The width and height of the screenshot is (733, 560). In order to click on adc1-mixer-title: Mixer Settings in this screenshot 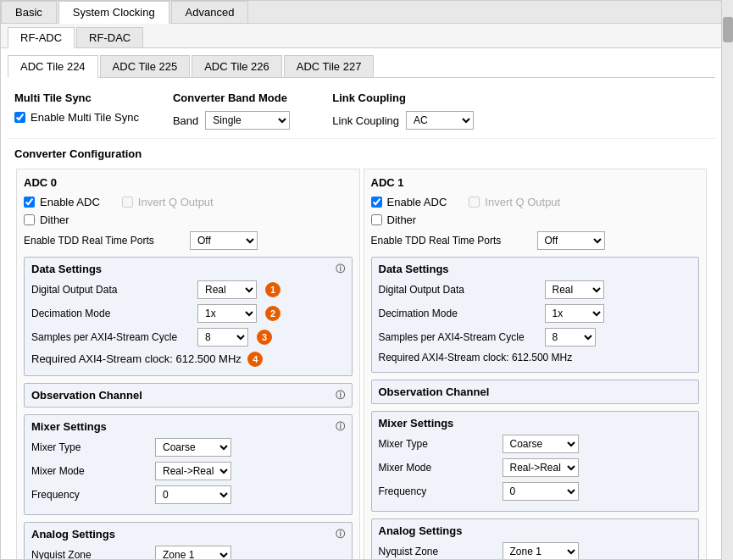, I will do `click(536, 424)`.